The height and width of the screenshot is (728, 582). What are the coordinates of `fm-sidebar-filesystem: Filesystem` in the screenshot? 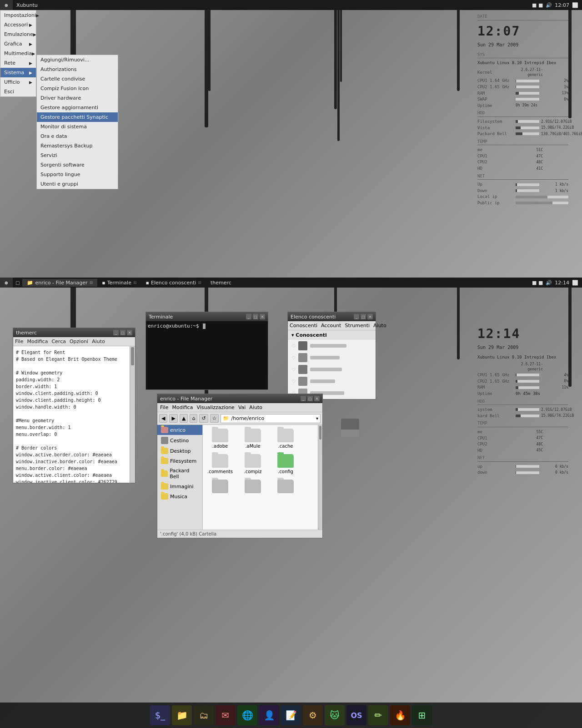 It's located at (180, 461).